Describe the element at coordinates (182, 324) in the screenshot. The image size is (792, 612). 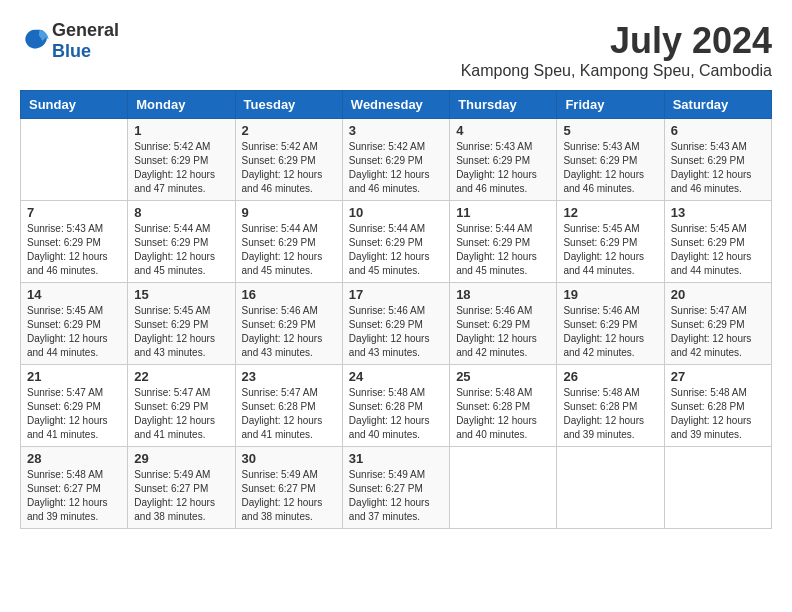
I see `table-row: 15Sunrise: 5:45 AM Sunset: 6:29 PM Dayli…` at that location.